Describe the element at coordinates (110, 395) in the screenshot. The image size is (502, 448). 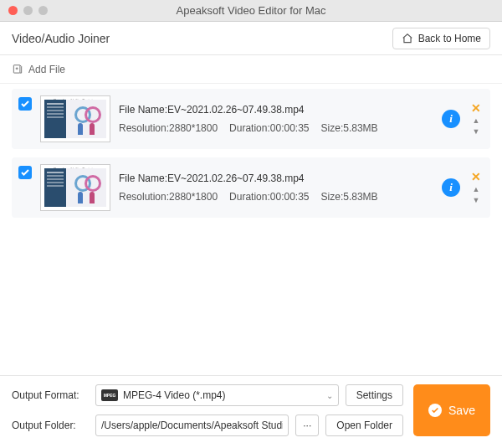
I see `format-badge-icon: MPEG` at that location.